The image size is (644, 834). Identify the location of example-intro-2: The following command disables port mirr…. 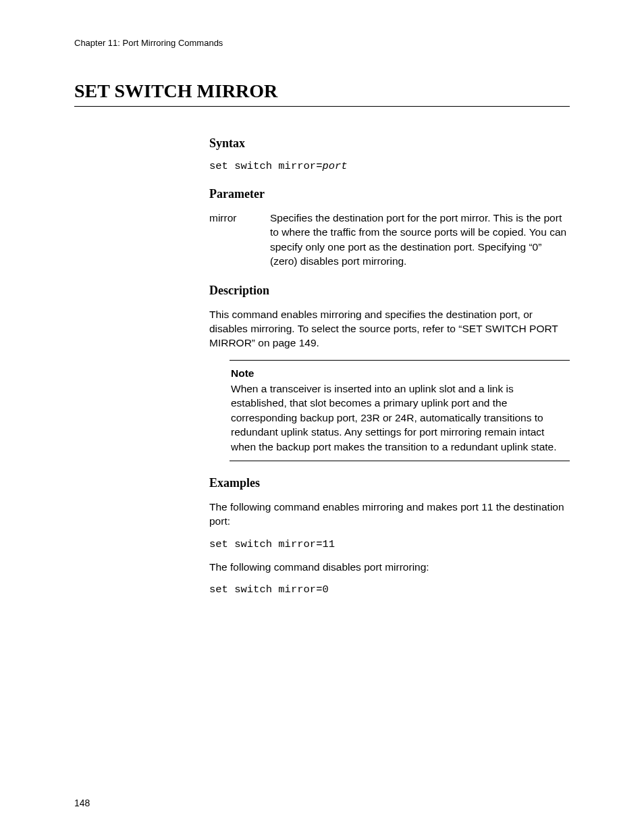
(390, 567).